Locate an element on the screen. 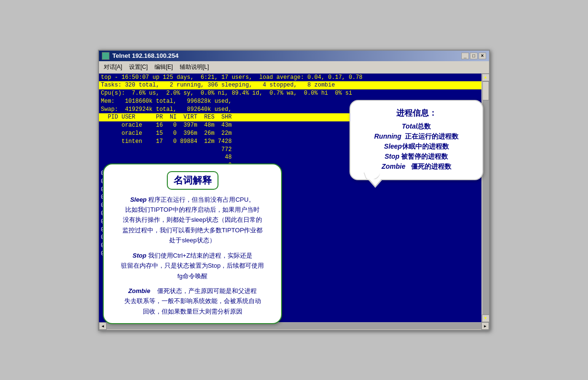 The image size is (588, 380). glossary-title: 名词解释 is located at coordinates (193, 181).